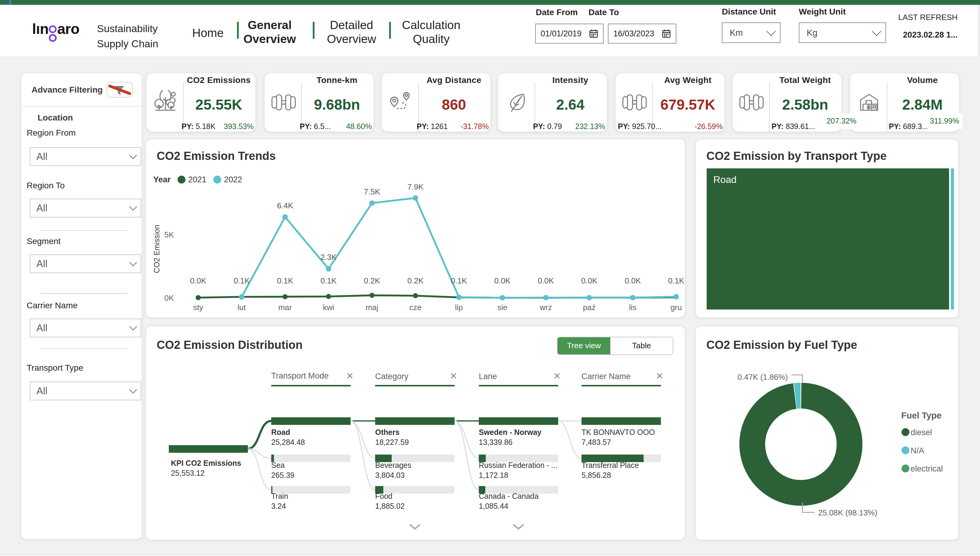 The height and width of the screenshot is (556, 980). I want to click on svg-text: 265.39, so click(283, 475).